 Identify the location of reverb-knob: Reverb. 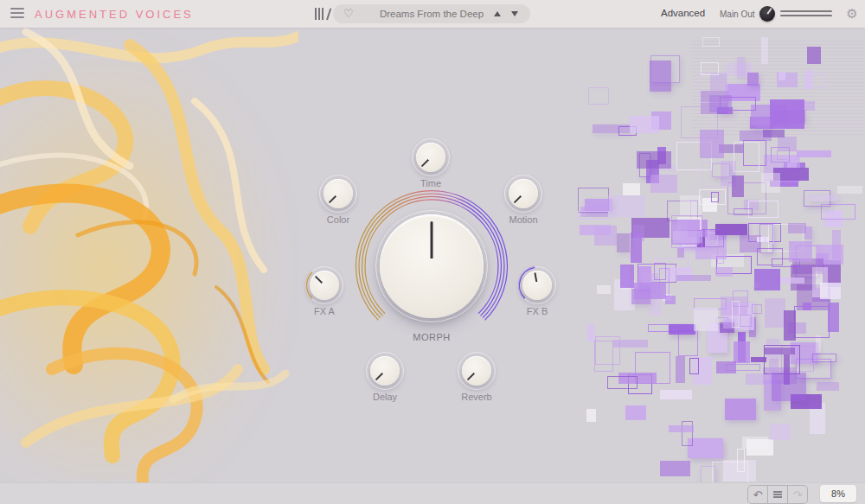
(477, 379).